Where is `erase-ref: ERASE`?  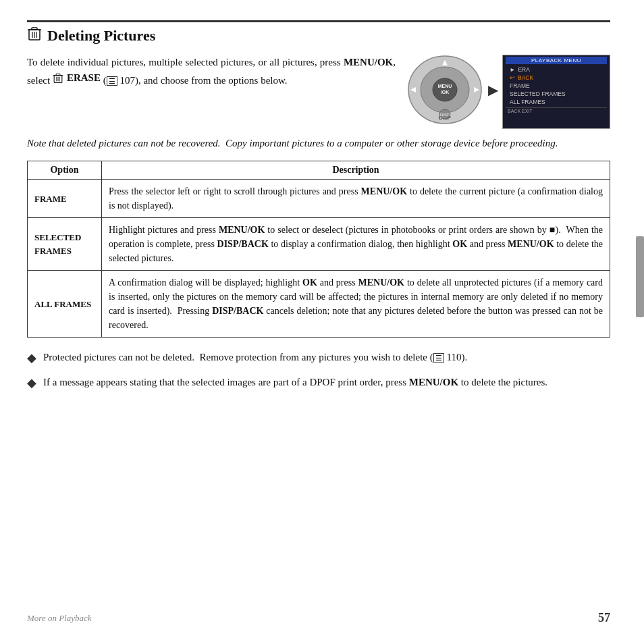
erase-ref: ERASE is located at coordinates (77, 78).